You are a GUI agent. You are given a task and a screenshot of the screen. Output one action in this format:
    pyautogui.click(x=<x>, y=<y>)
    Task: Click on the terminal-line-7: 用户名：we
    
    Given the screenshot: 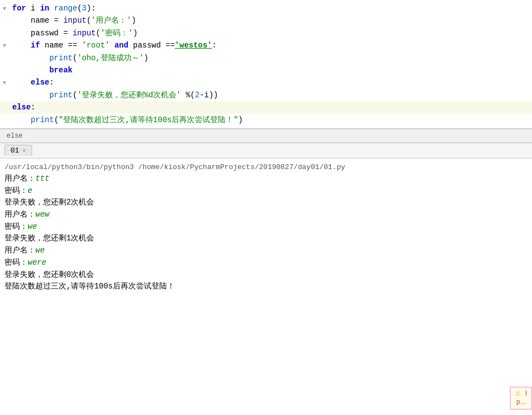 What is the action you would take?
    pyautogui.click(x=266, y=251)
    